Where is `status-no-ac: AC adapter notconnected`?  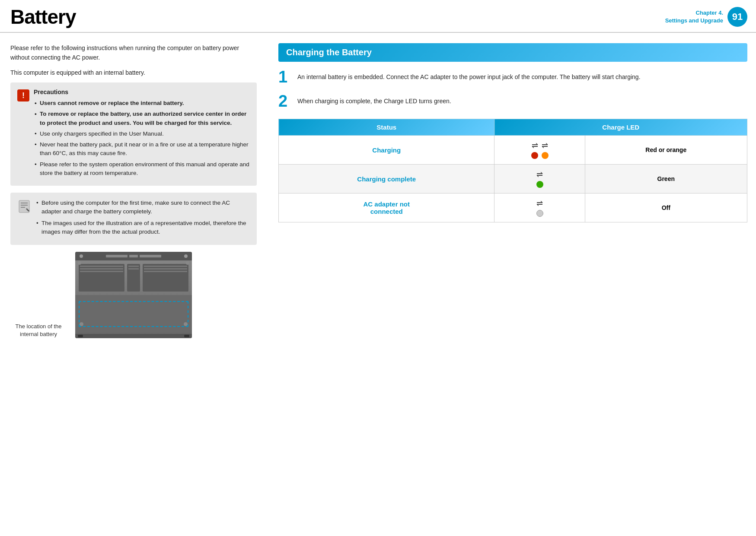 status-no-ac: AC adapter notconnected is located at coordinates (386, 208).